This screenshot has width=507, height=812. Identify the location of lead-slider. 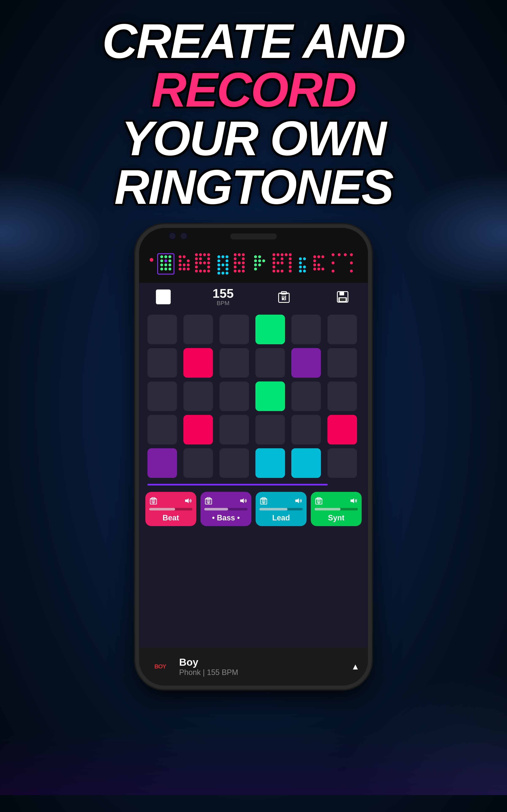
(281, 509).